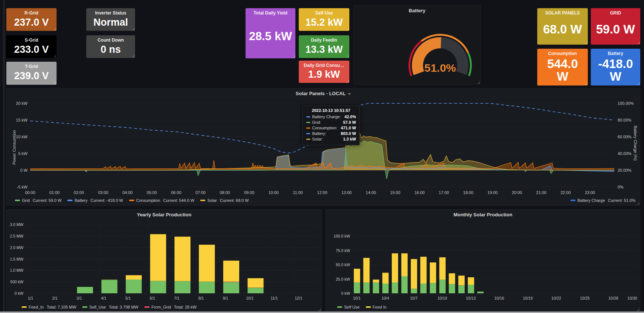  Describe the element at coordinates (270, 37) in the screenshot. I see `stat-value: 28.5 kW` at that location.